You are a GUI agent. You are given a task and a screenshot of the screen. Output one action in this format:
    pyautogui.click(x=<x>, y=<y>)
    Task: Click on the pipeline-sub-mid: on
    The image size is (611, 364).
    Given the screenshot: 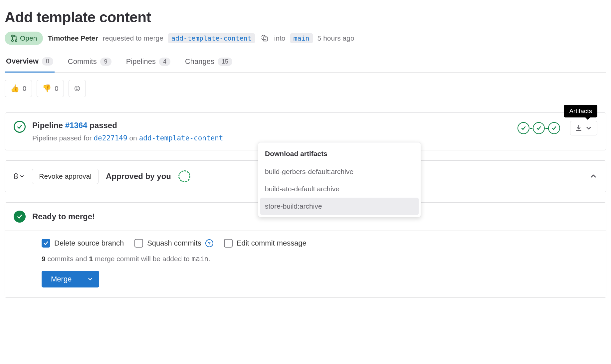 What is the action you would take?
    pyautogui.click(x=133, y=138)
    